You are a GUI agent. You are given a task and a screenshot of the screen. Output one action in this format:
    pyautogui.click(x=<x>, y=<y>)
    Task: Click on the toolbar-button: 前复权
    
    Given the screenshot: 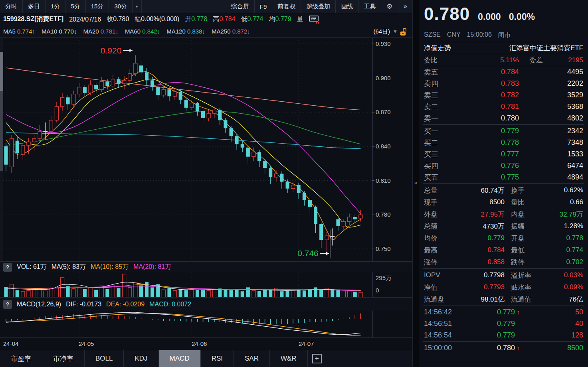 What is the action you would take?
    pyautogui.click(x=287, y=6)
    